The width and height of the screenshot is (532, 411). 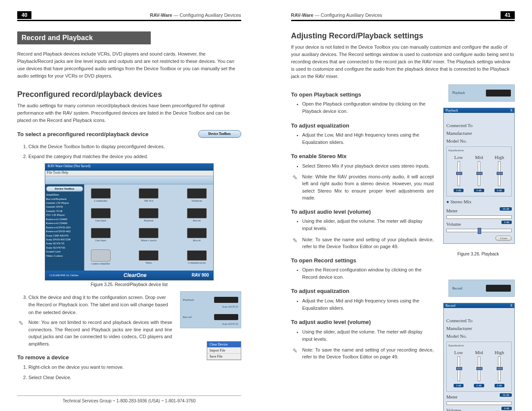 What do you see at coordinates (65, 232) in the screenshot?
I see `tree-item: Kenwood DVD-402` at bounding box center [65, 232].